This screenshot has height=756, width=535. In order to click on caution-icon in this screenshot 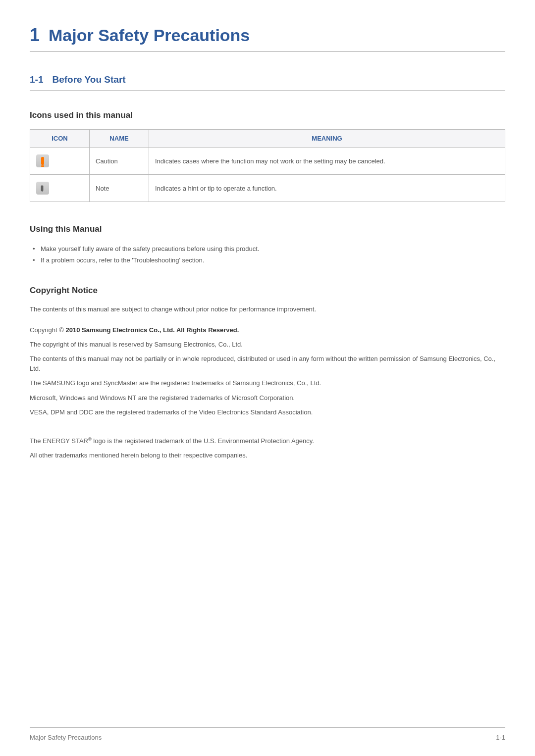, I will do `click(43, 161)`.